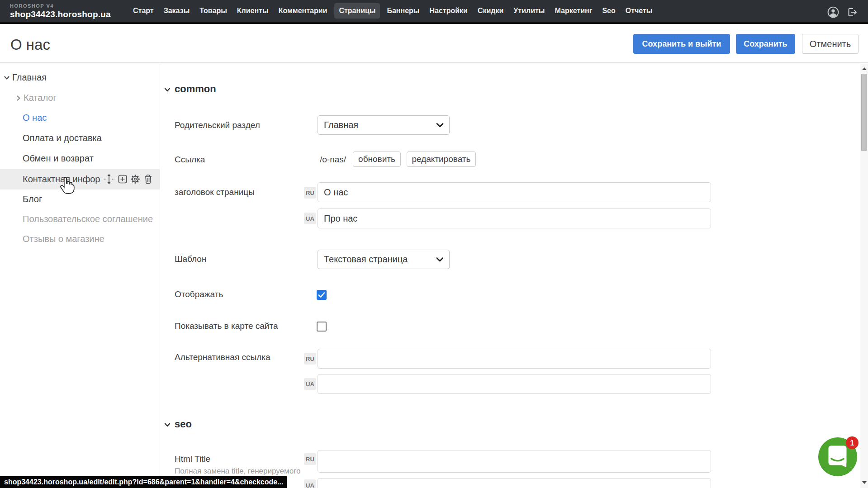  What do you see at coordinates (852, 443) in the screenshot?
I see `svg-text: 1` at bounding box center [852, 443].